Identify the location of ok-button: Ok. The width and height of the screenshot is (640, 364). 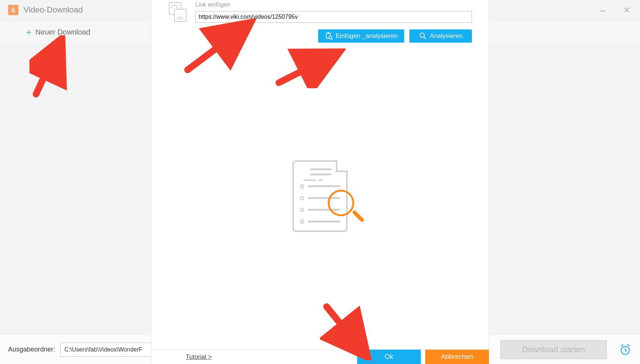
(389, 357).